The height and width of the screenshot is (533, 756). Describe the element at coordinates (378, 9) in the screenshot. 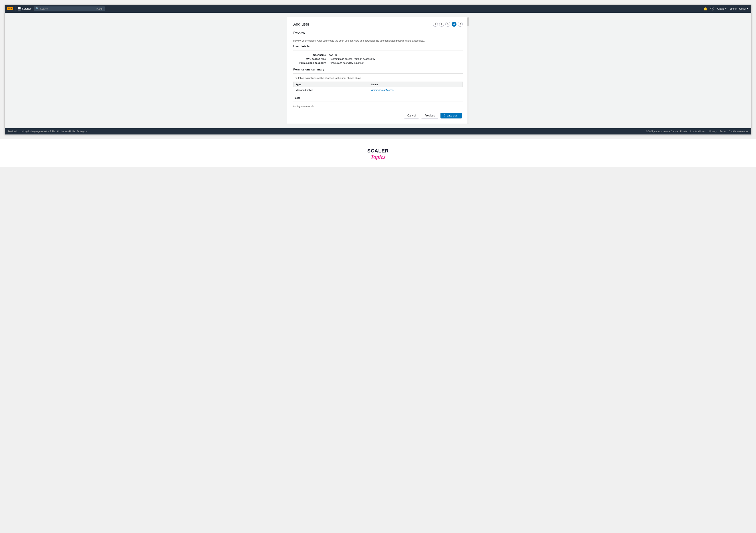

I see `navbar: aws Services 🔍 [Alt+S] �` at that location.